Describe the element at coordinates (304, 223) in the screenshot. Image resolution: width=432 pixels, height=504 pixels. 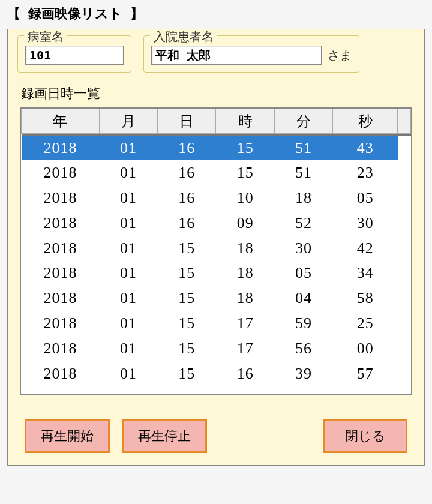
I see `cell-minute: 52` at that location.